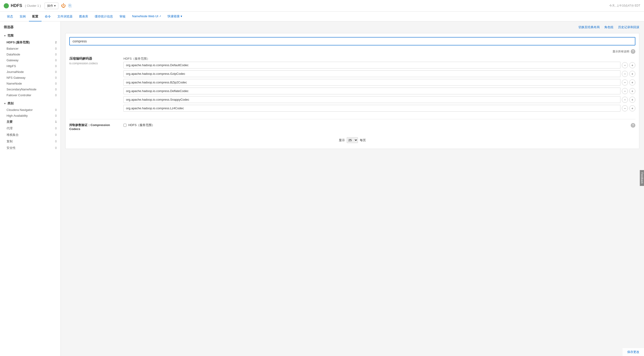 The height and width of the screenshot is (356, 644). What do you see at coordinates (30, 42) in the screenshot?
I see `sidebar-item-hdfs-service: HDFS (服务范围) 2` at bounding box center [30, 42].